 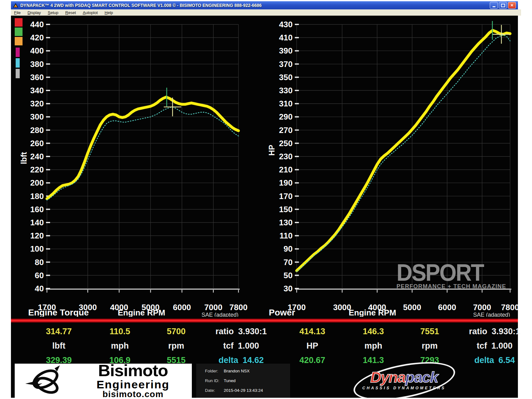 I want to click on svg-text: 40, so click(x=39, y=289).